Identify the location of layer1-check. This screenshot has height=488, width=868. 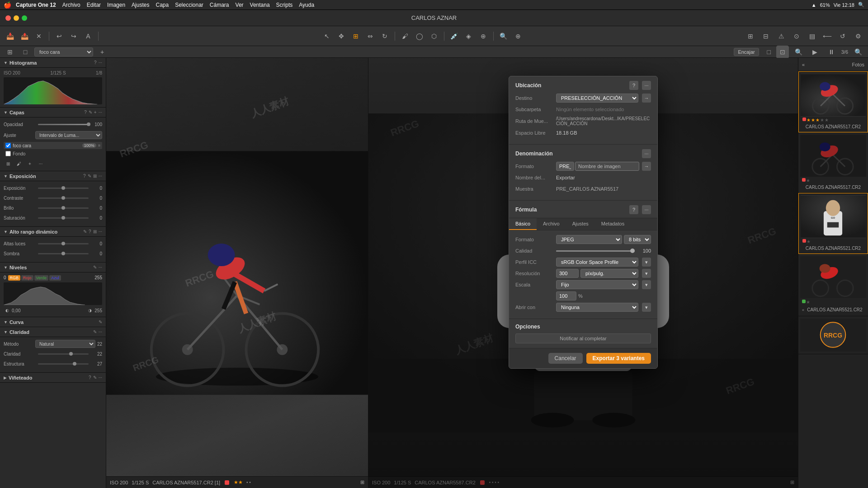
(8, 145).